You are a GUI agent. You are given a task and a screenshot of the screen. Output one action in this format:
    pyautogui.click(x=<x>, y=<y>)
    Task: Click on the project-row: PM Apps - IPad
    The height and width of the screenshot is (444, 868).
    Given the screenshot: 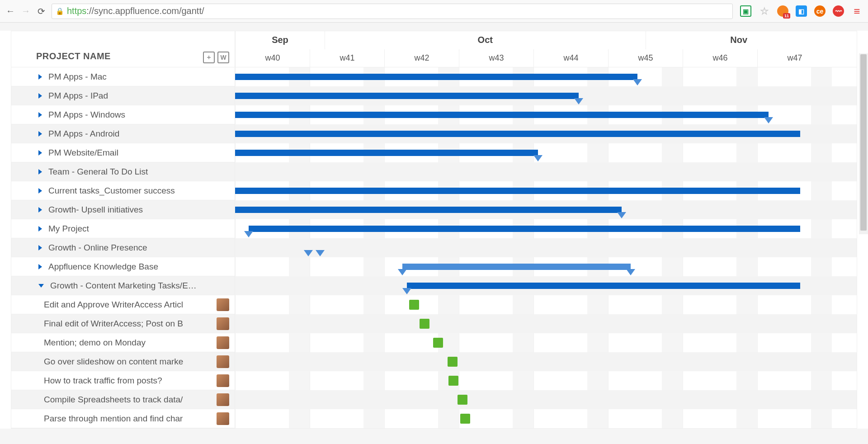 What is the action you would take?
    pyautogui.click(x=123, y=96)
    